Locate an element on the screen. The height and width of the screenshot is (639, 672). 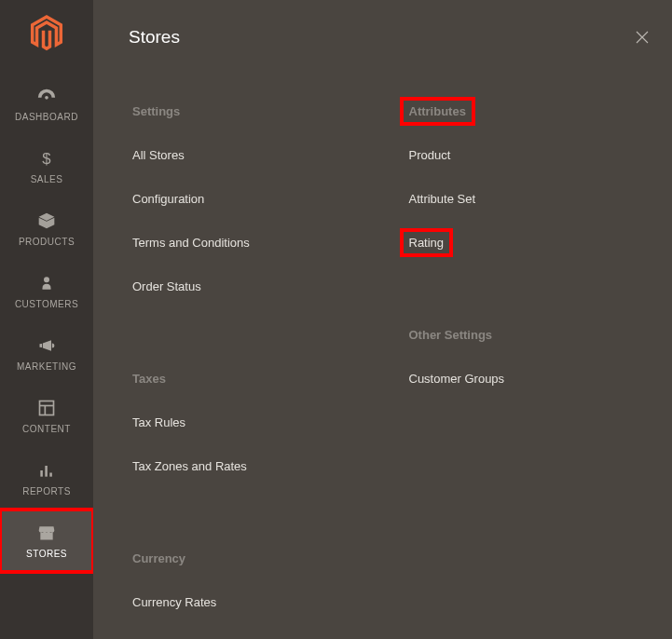
magento-logo is located at coordinates (47, 34).